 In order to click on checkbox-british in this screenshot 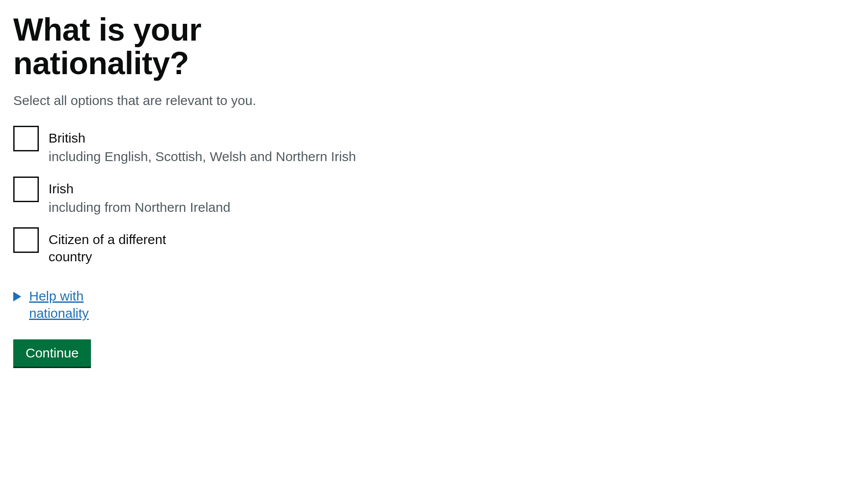, I will do `click(26, 139)`.